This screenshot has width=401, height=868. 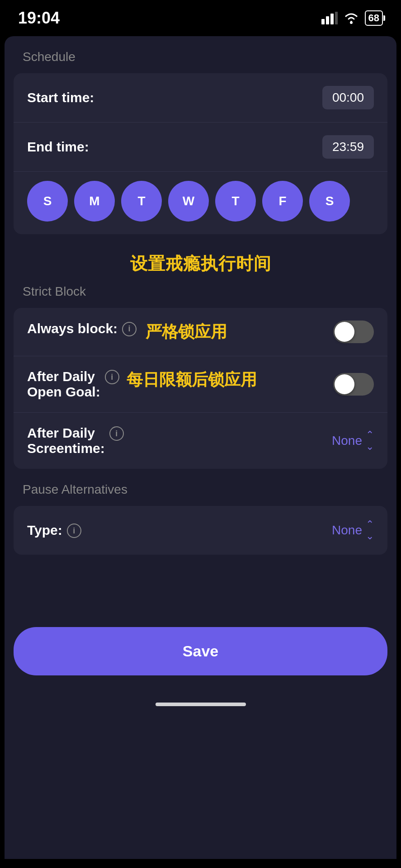 What do you see at coordinates (54, 530) in the screenshot?
I see `type-label-group: Type: i` at bounding box center [54, 530].